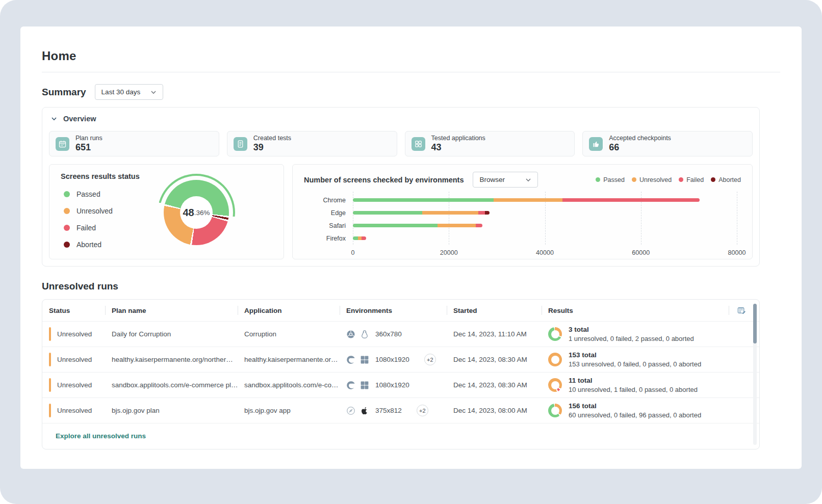 This screenshot has height=504, width=822. Describe the element at coordinates (695, 180) in the screenshot. I see `legend-label: Failed` at that location.